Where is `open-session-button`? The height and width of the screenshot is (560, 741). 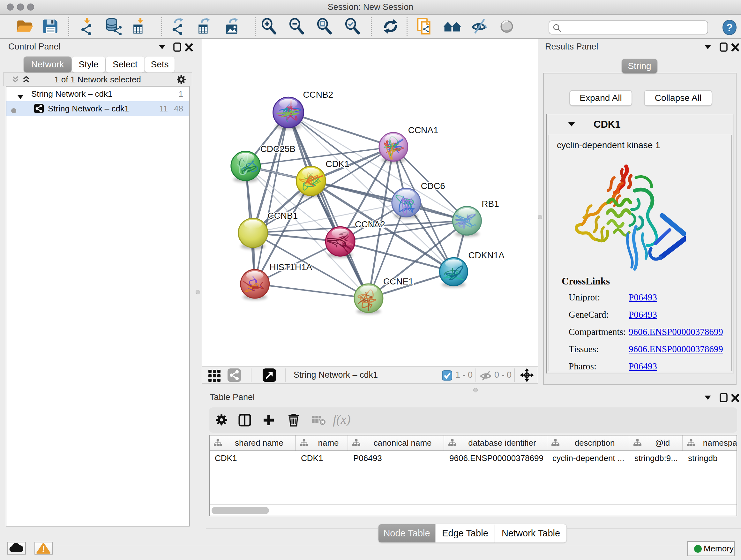
open-session-button is located at coordinates (25, 26).